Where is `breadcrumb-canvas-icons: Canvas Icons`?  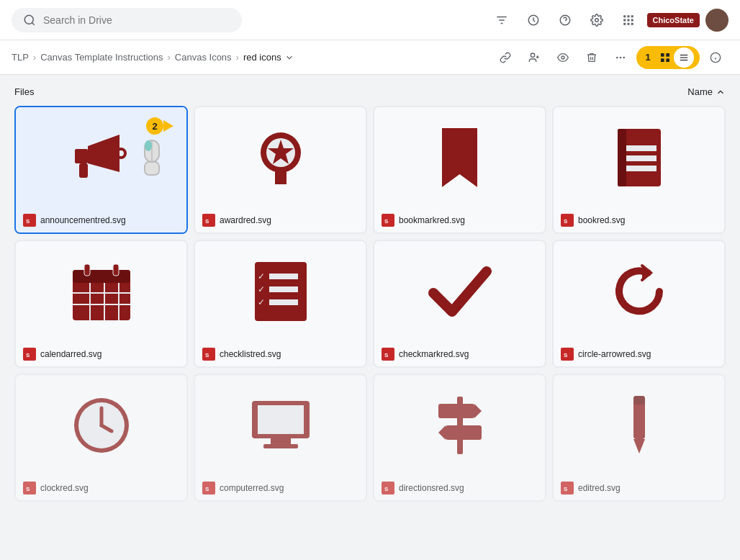
breadcrumb-canvas-icons: Canvas Icons is located at coordinates (203, 58).